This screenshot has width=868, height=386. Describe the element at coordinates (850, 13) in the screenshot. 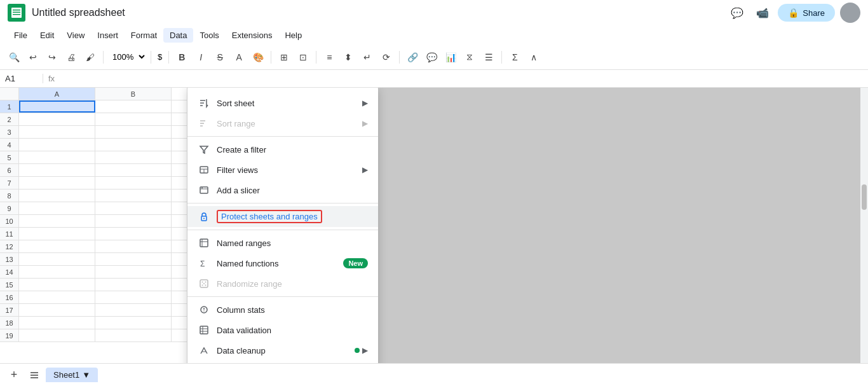

I see `account-icon` at that location.